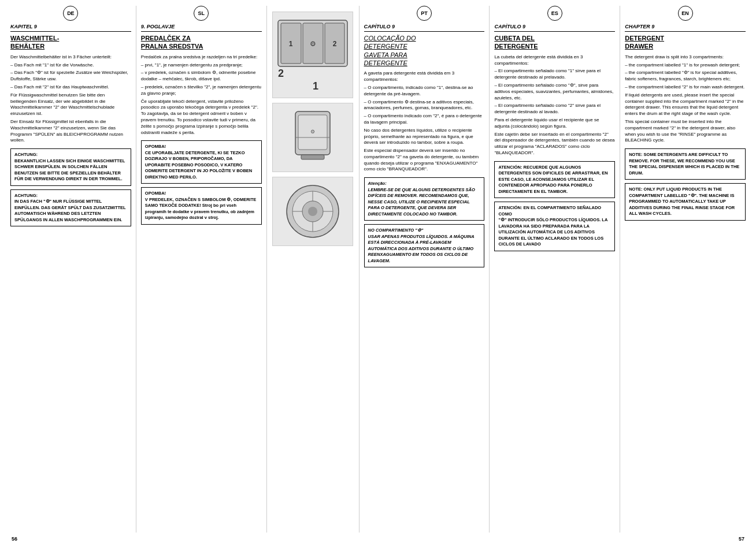 This screenshot has height=551, width=756. Describe the element at coordinates (685, 43) in the screenshot. I see `title-en: DETERGENT DRAWER` at that location.